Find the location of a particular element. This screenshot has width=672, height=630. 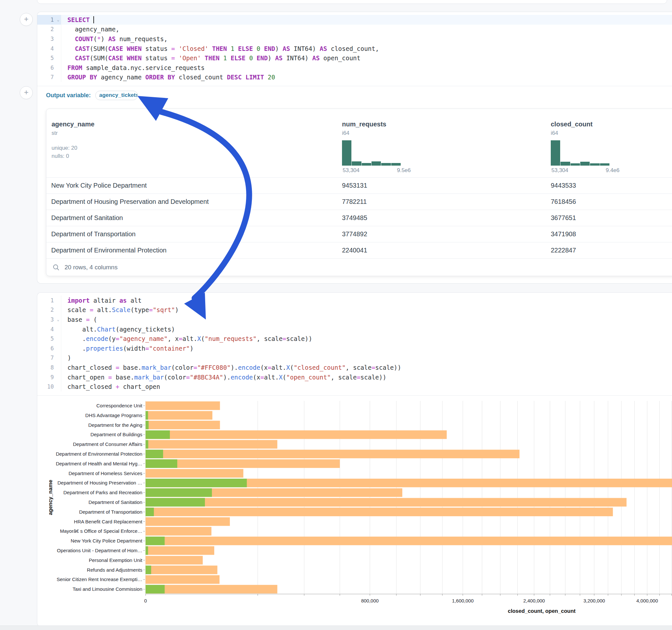

page-bottom-strip is located at coordinates (336, 628).